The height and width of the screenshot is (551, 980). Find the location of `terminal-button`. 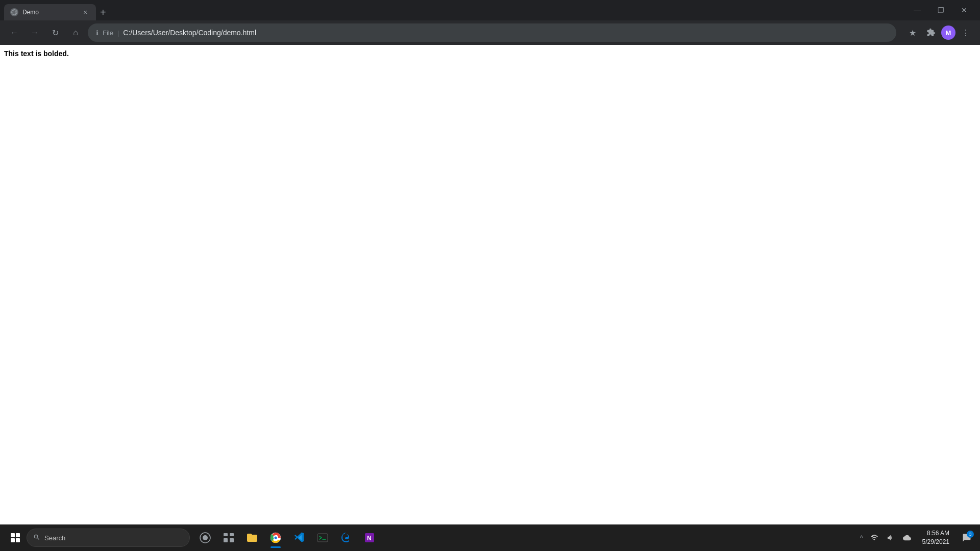

terminal-button is located at coordinates (323, 538).